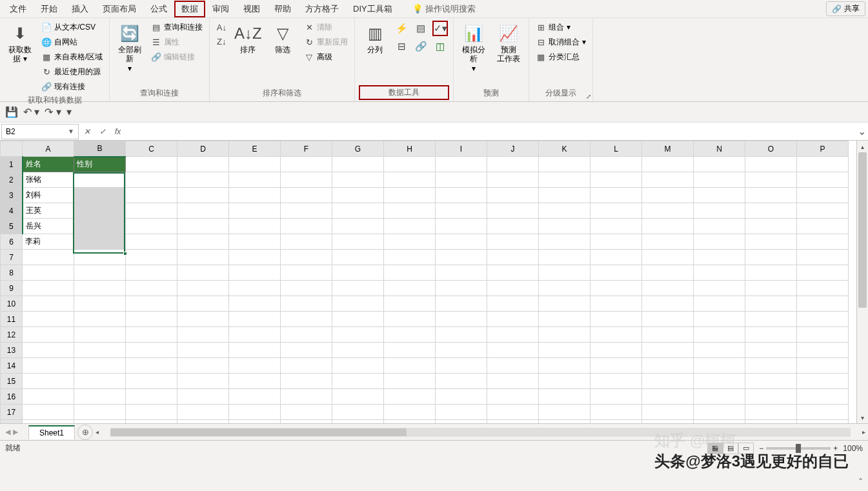 The height and width of the screenshot is (491, 868). I want to click on cell-K15, so click(565, 381).